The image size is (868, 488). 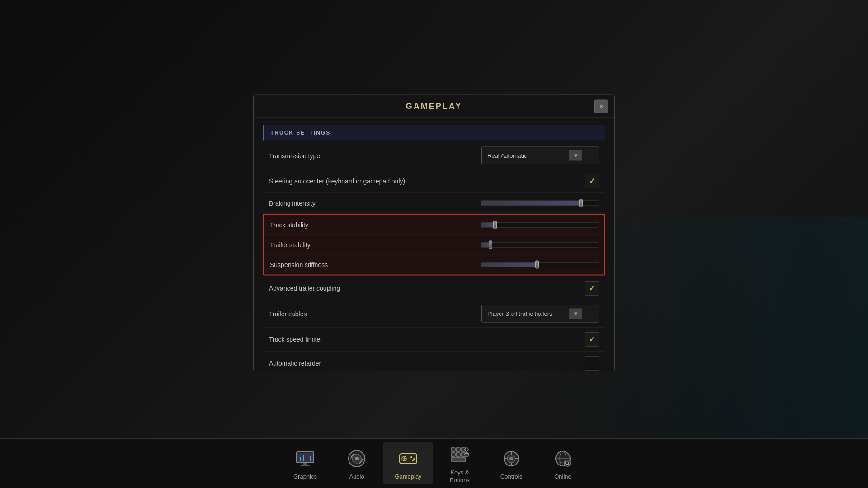 What do you see at coordinates (592, 181) in the screenshot?
I see `steering-autocenter-checkbox` at bounding box center [592, 181].